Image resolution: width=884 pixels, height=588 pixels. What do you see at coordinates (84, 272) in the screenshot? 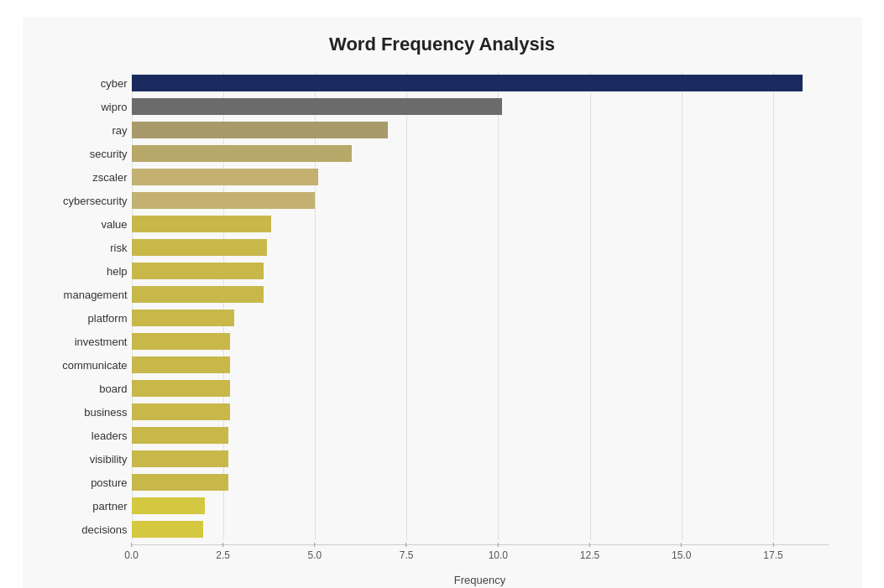
I see `bar-label: help` at bounding box center [84, 272].